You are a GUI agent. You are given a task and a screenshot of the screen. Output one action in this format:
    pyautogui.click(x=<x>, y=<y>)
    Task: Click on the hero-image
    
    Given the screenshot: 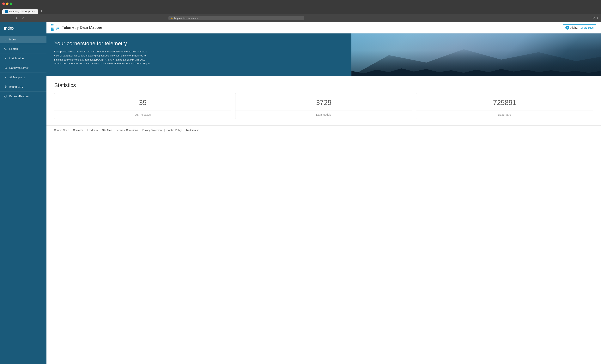 What is the action you would take?
    pyautogui.click(x=476, y=55)
    